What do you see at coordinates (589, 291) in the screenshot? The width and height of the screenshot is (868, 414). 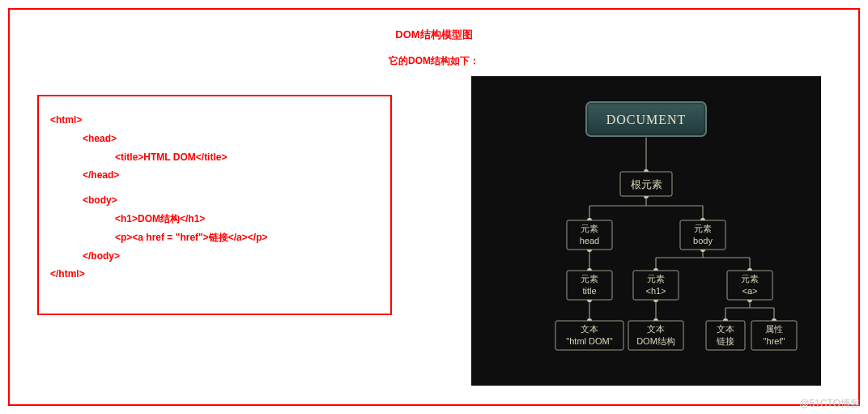 I see `svg-text: title` at bounding box center [589, 291].